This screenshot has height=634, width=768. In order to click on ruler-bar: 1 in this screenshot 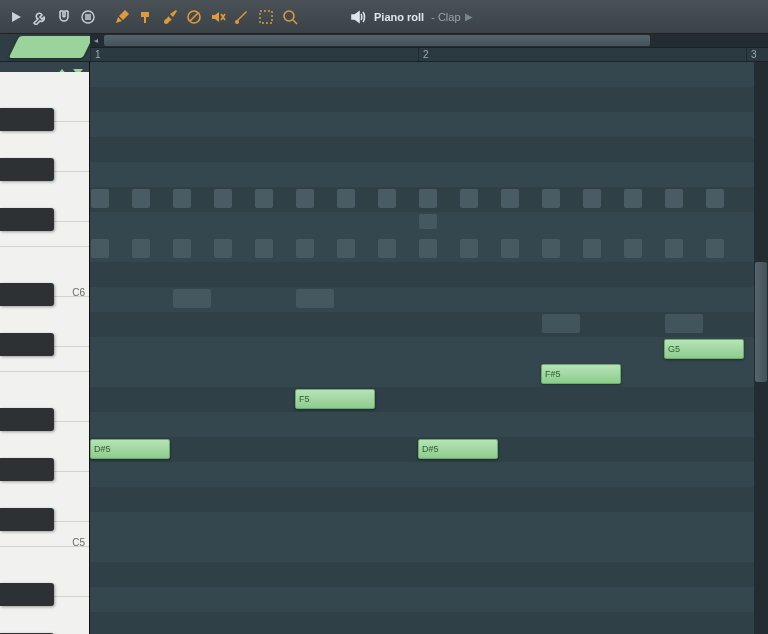, I will do `click(96, 54)`.